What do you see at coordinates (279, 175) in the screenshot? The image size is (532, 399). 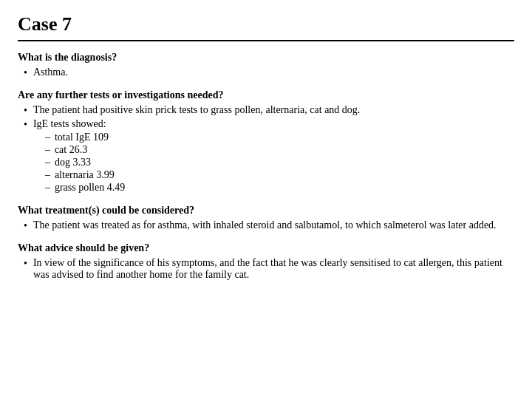 I see `list-item: – alternaria 3.99` at bounding box center [279, 175].